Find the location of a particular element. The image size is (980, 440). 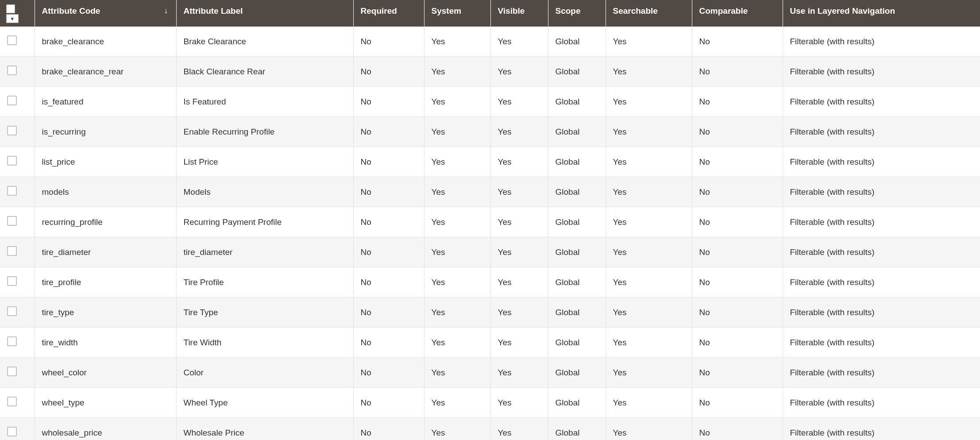

column-header-comparable: Comparable is located at coordinates (737, 13).